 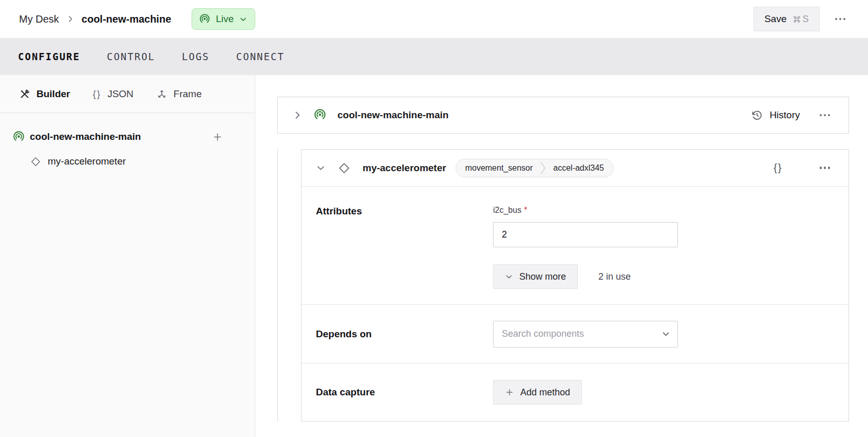 What do you see at coordinates (580, 168) in the screenshot?
I see `component-model: accel-adxl345` at bounding box center [580, 168].